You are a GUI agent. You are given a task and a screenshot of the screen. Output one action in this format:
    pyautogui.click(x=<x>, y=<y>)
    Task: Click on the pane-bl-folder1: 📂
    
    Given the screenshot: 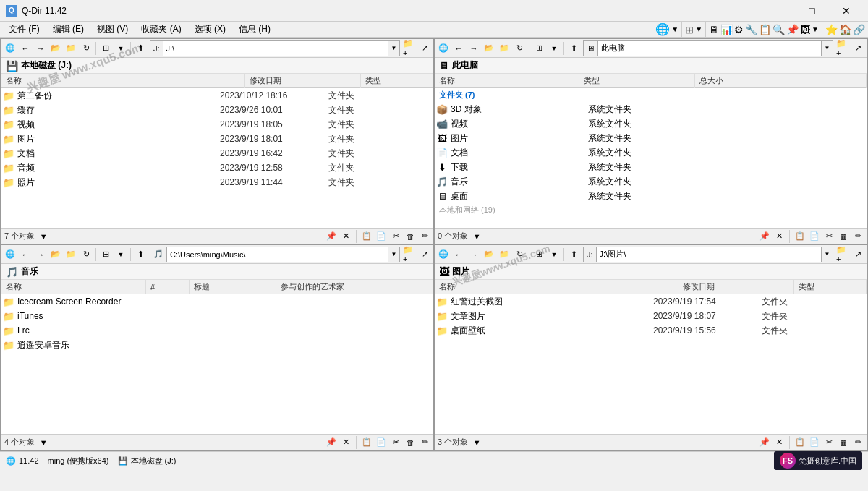 What is the action you would take?
    pyautogui.click(x=56, y=255)
    